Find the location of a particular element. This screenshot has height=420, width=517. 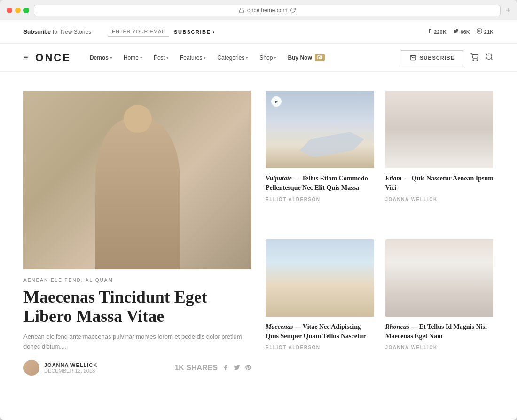

navbar: ≡ ONCE Demos ▾ Home ▾ Post ▾ Features ▾ is located at coordinates (258, 58).